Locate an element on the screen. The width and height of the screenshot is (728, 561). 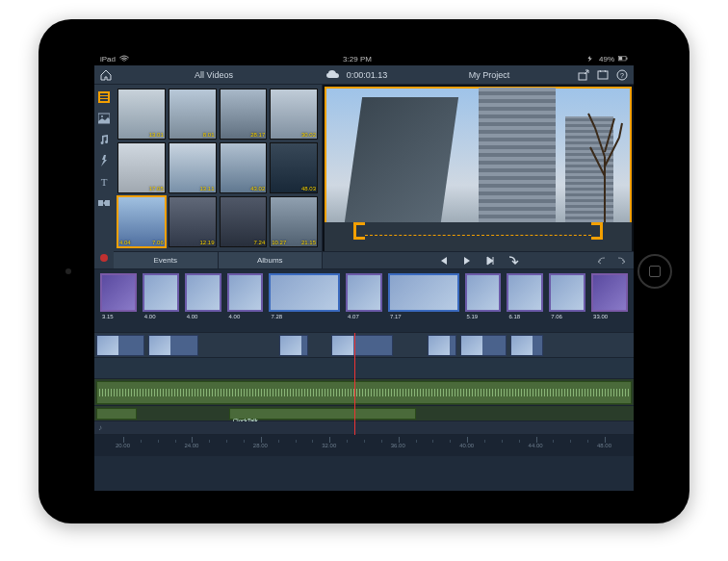
record-icon is located at coordinates (104, 258).